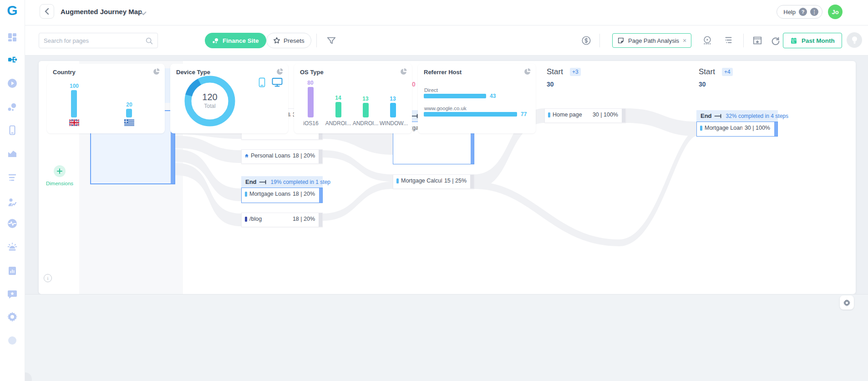  I want to click on presets-button: Presets, so click(289, 41).